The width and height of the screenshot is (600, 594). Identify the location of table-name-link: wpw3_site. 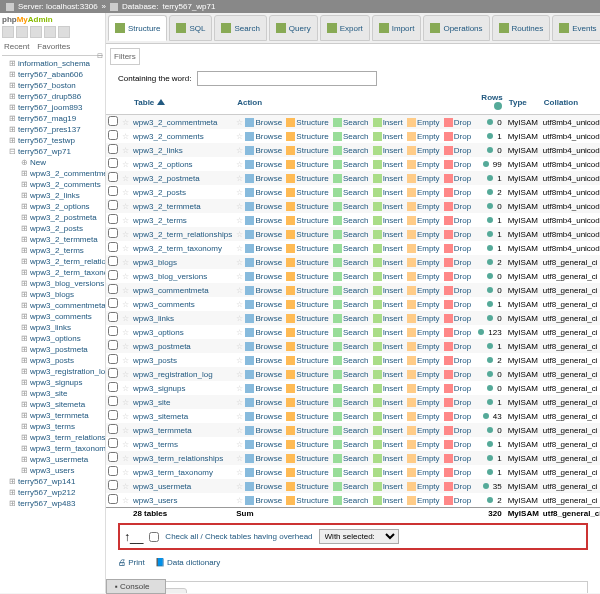
(152, 402).